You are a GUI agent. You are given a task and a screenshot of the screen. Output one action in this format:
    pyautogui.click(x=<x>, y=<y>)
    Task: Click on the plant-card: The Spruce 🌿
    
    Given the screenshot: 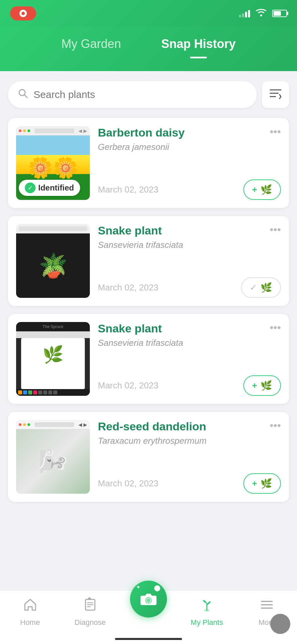 What is the action you would take?
    pyautogui.click(x=148, y=359)
    